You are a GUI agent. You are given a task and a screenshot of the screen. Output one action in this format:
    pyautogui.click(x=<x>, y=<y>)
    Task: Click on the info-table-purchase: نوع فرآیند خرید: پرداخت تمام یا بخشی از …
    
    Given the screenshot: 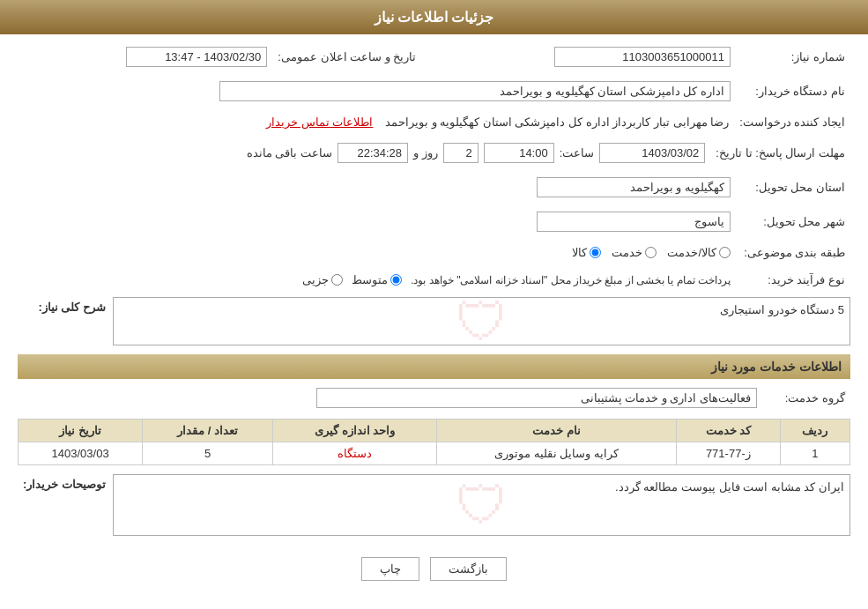 What is the action you would take?
    pyautogui.click(x=434, y=280)
    